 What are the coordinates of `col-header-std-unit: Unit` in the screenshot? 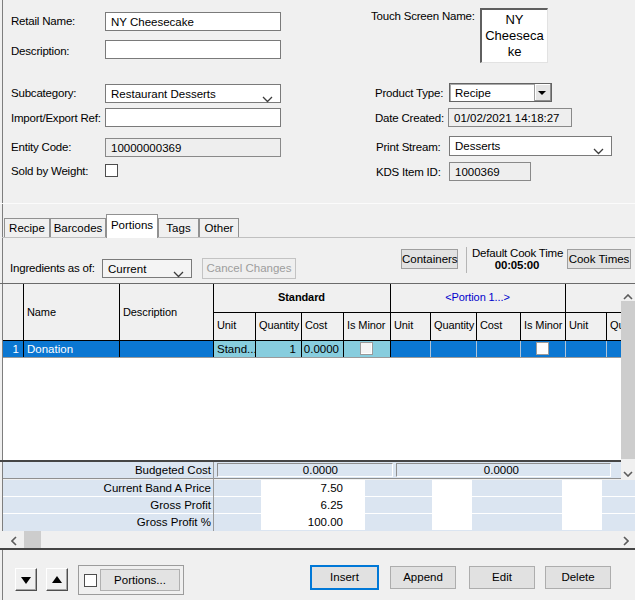 It's located at (226, 325).